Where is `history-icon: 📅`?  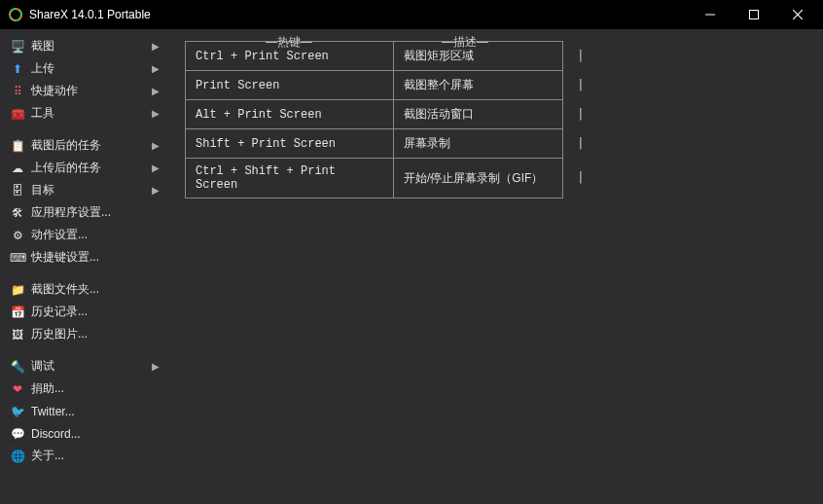 history-icon: 📅 is located at coordinates (18, 312).